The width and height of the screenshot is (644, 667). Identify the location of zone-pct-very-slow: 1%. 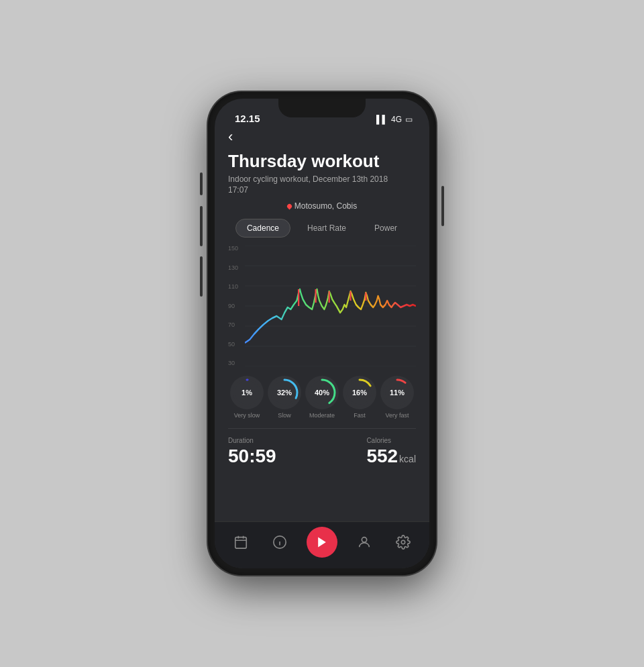
(247, 393).